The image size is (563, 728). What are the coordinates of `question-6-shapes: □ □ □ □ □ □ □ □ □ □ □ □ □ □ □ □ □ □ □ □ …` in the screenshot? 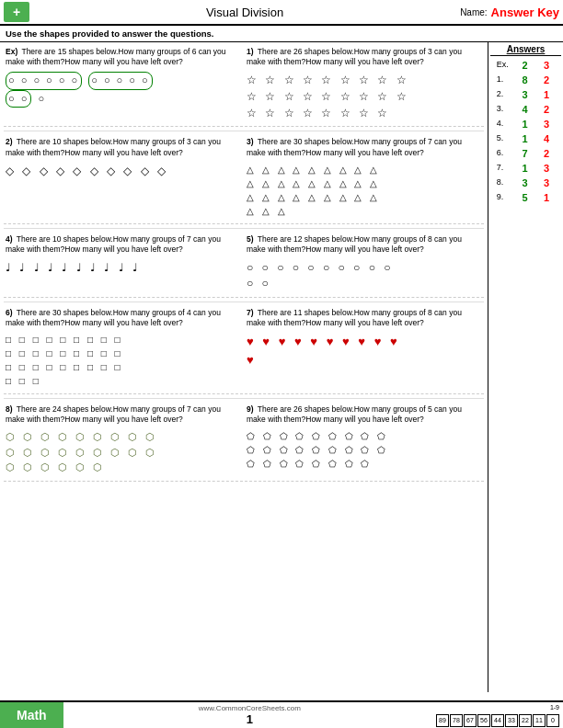 It's located at (123, 360).